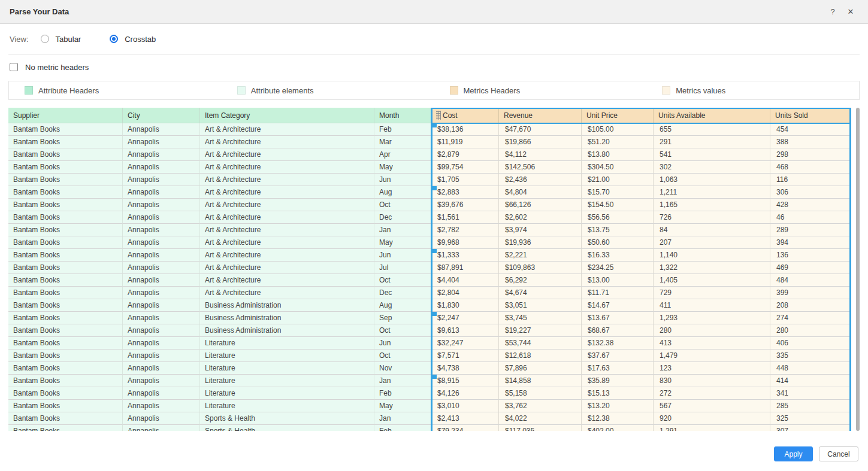 Image resolution: width=868 pixels, height=471 pixels. What do you see at coordinates (618, 406) in the screenshot?
I see `cell-unit-price: $13.20` at bounding box center [618, 406].